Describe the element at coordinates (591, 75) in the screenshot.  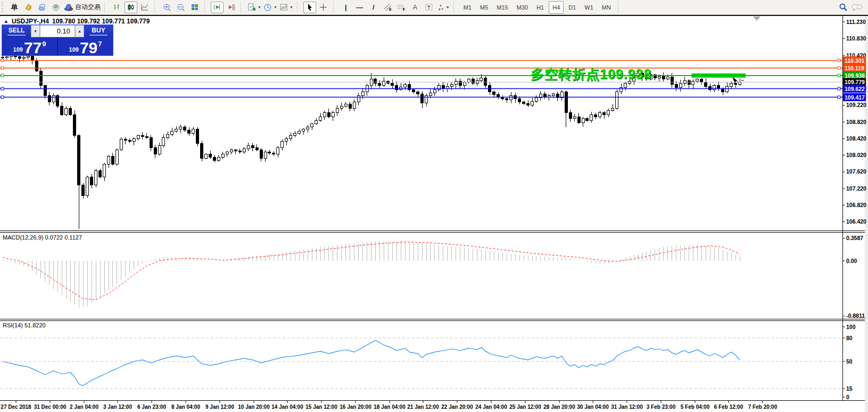
I see `pivot-annotation-text: 多空转折点109.938` at that location.